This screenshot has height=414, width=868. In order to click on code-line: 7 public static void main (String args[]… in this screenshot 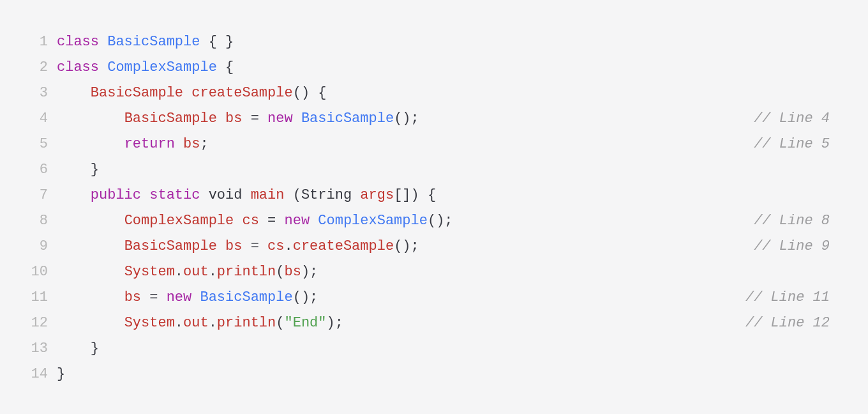, I will do `click(431, 195)`.